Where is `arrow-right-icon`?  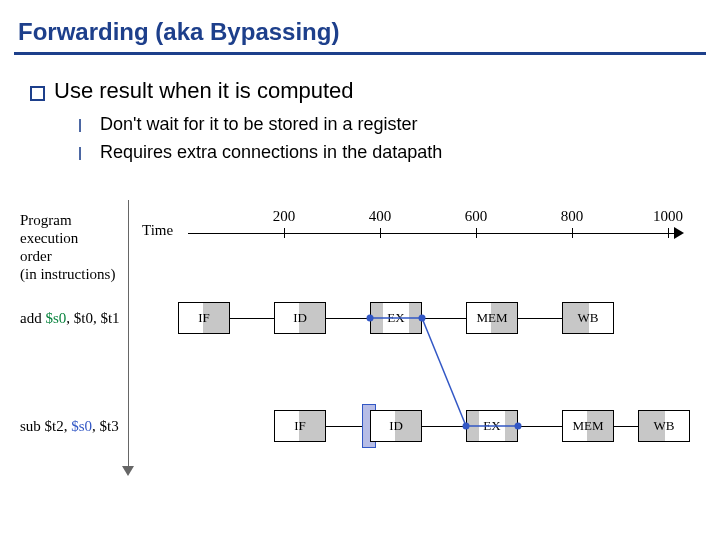
arrow-right-icon is located at coordinates (679, 233).